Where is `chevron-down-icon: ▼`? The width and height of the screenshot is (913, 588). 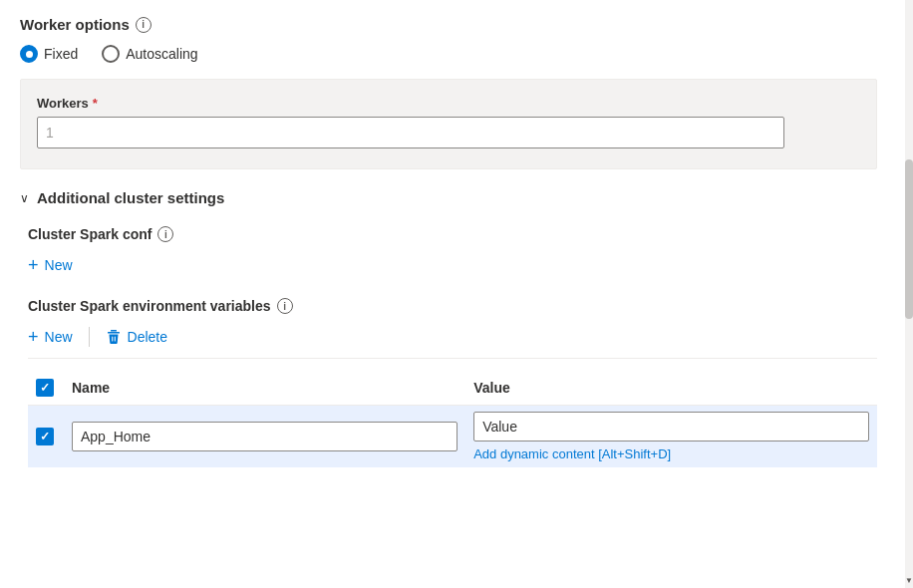
chevron-down-icon: ▼ is located at coordinates (909, 580).